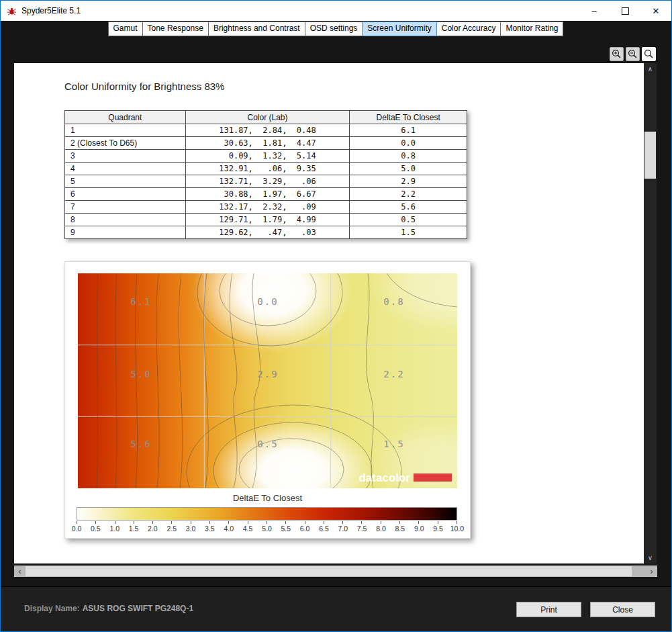 This screenshot has width=672, height=632. Describe the element at coordinates (408, 232) in the screenshot. I see `deltae-cell: 1.5` at that location.